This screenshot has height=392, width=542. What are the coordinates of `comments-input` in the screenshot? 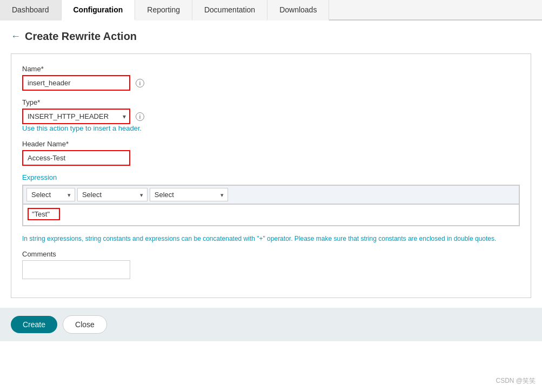 It's located at (76, 270).